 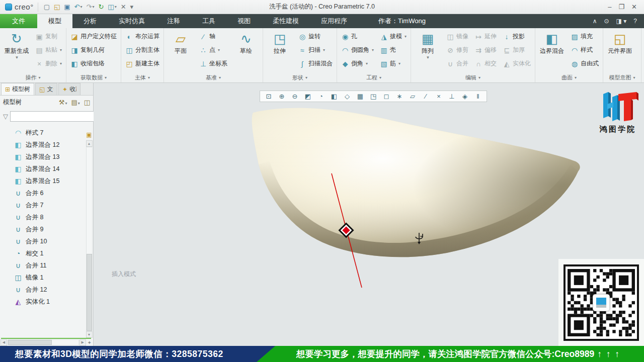 What do you see at coordinates (315, 36) in the screenshot?
I see `revolve-button: ◎旋转` at bounding box center [315, 36].